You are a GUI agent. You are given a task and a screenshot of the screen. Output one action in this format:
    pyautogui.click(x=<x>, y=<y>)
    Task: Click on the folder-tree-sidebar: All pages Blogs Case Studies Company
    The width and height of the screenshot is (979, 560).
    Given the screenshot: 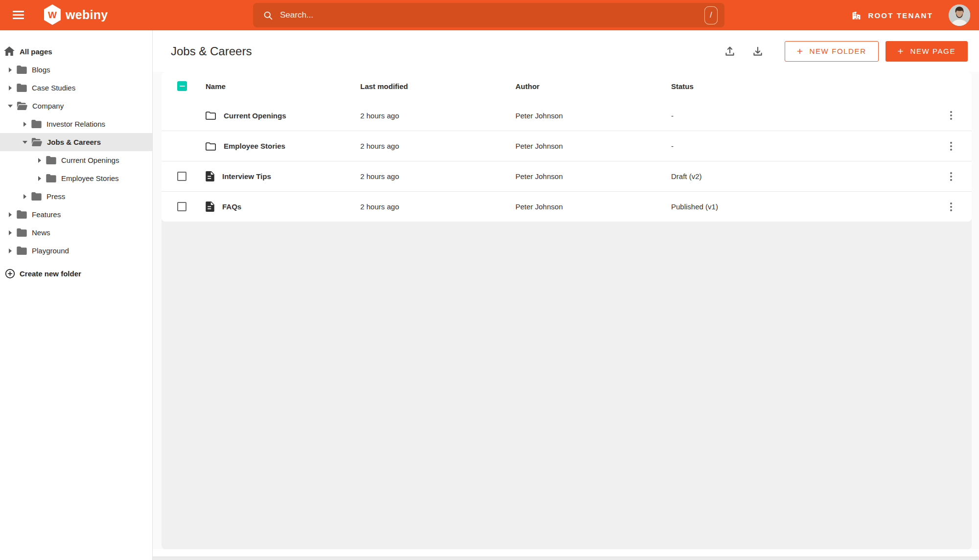 What is the action you would take?
    pyautogui.click(x=76, y=295)
    